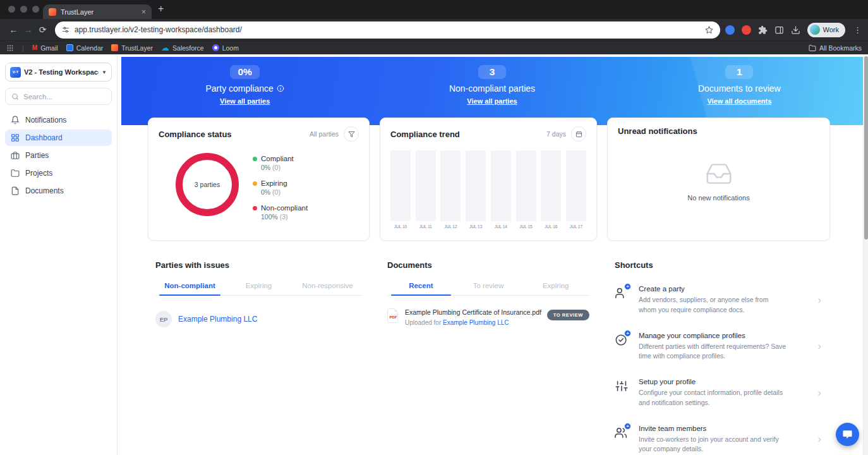 The height and width of the screenshot is (455, 868). I want to click on site-settings-icon, so click(66, 30).